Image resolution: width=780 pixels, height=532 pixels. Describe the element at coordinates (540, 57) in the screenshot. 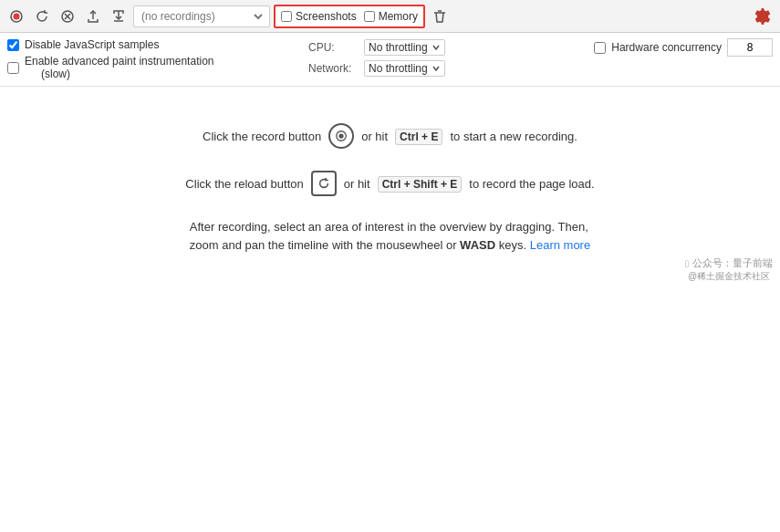

I see `options-right: CPU: No throttling Hardware concurrency …` at that location.